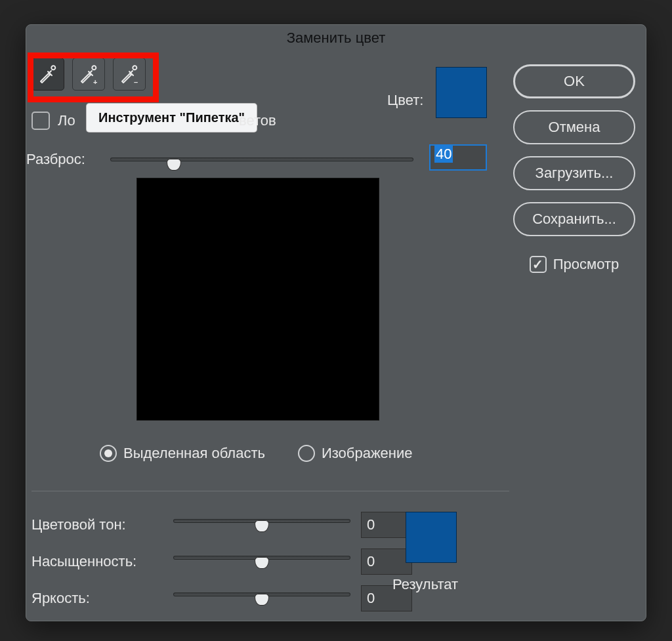 Image resolution: width=672 pixels, height=641 pixels. I want to click on saturation-slider-handle, so click(262, 563).